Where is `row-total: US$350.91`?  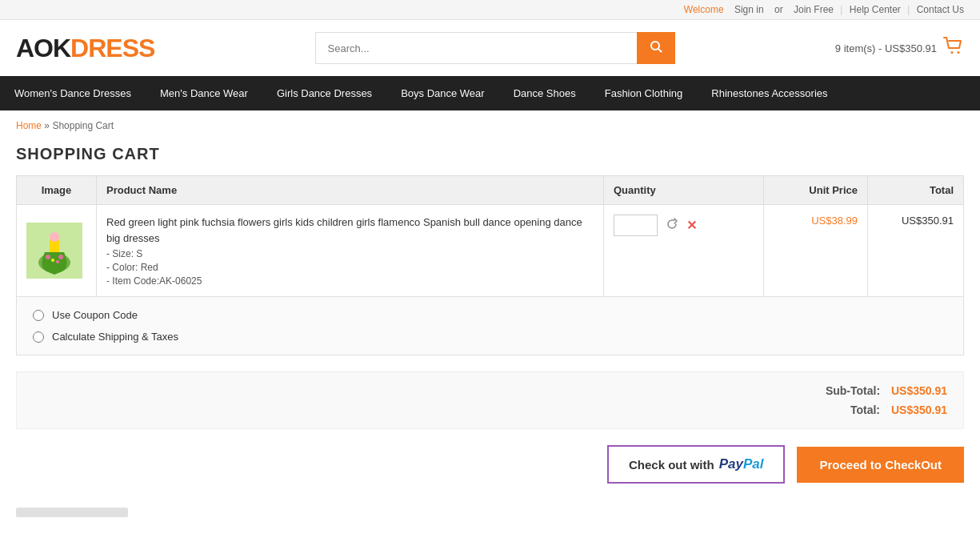 row-total: US$350.91 is located at coordinates (915, 221).